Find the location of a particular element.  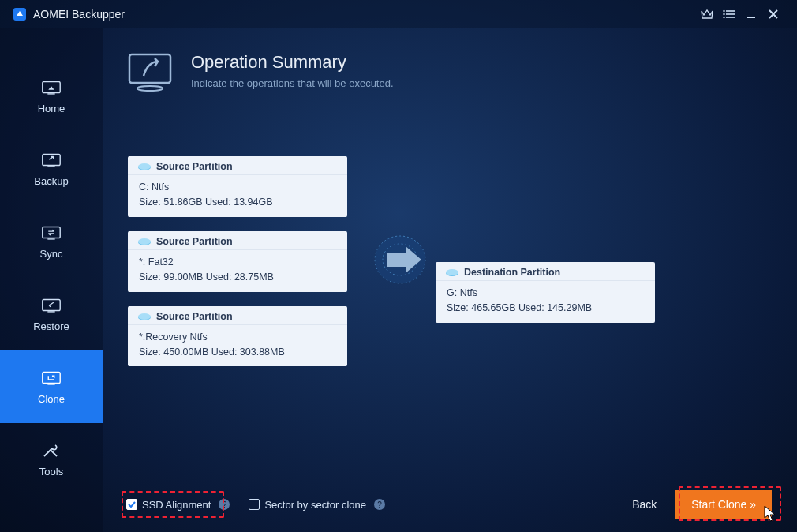

partition-size: Size: 450.00MB Used: 303.88MB is located at coordinates (238, 352).